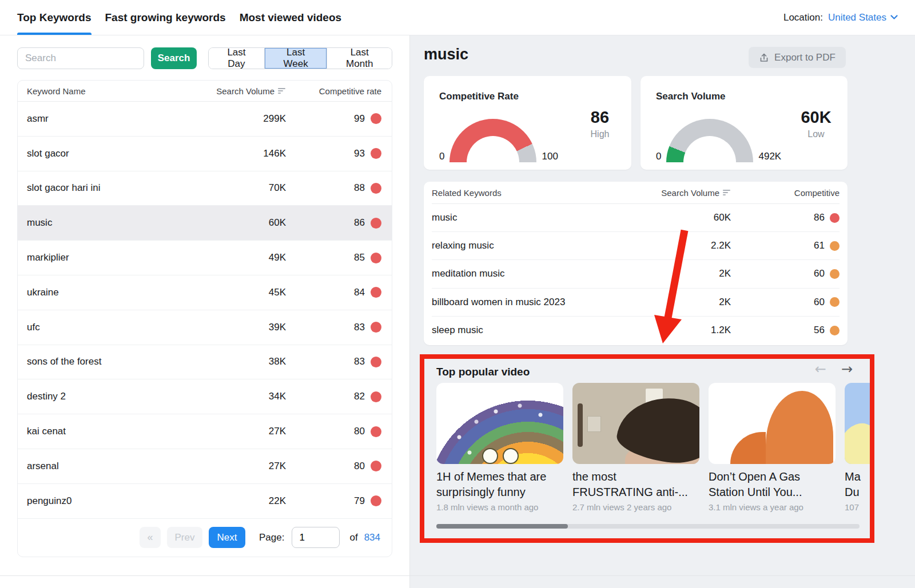 This screenshot has height=588, width=915. What do you see at coordinates (727, 193) in the screenshot?
I see `sort-descending-icon` at bounding box center [727, 193].